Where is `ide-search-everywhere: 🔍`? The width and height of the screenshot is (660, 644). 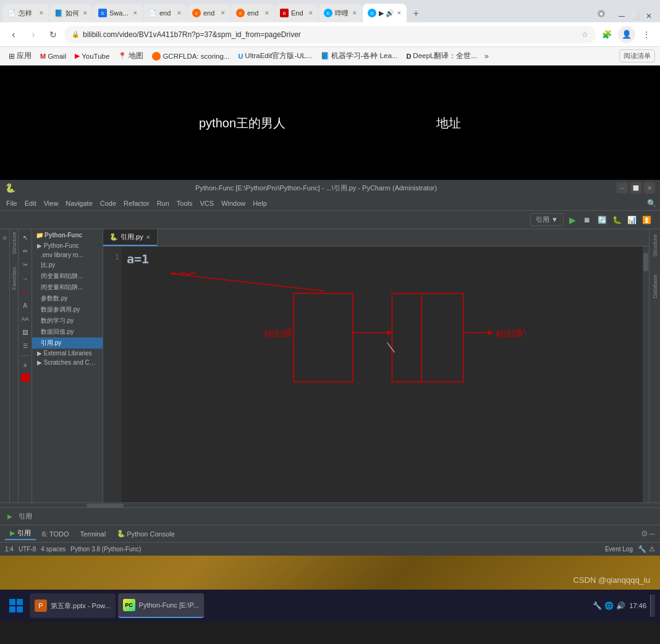
ide-search-everywhere: 🔍 is located at coordinates (651, 203).